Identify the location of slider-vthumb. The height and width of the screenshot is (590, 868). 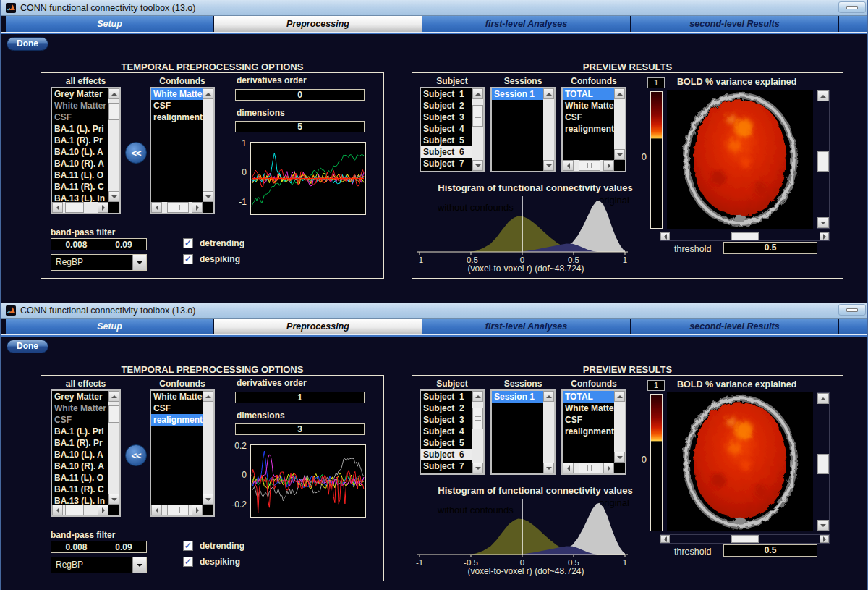
(823, 161).